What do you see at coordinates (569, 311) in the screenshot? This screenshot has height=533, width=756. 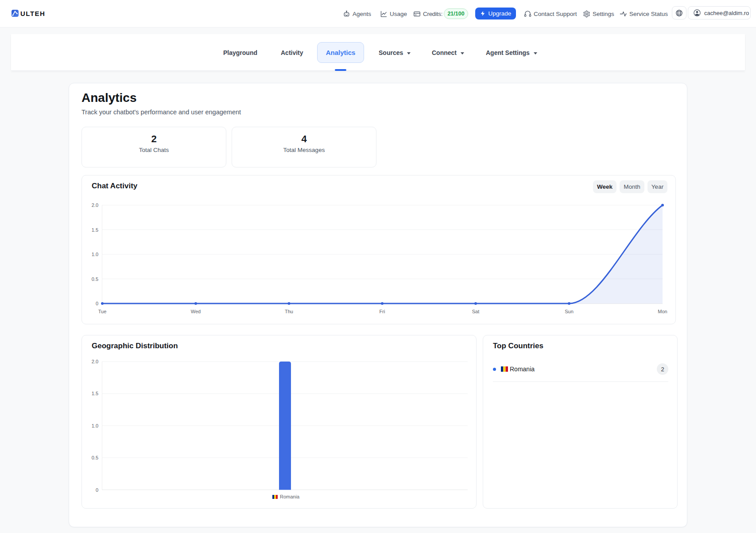 I see `svg-text: Sun` at bounding box center [569, 311].